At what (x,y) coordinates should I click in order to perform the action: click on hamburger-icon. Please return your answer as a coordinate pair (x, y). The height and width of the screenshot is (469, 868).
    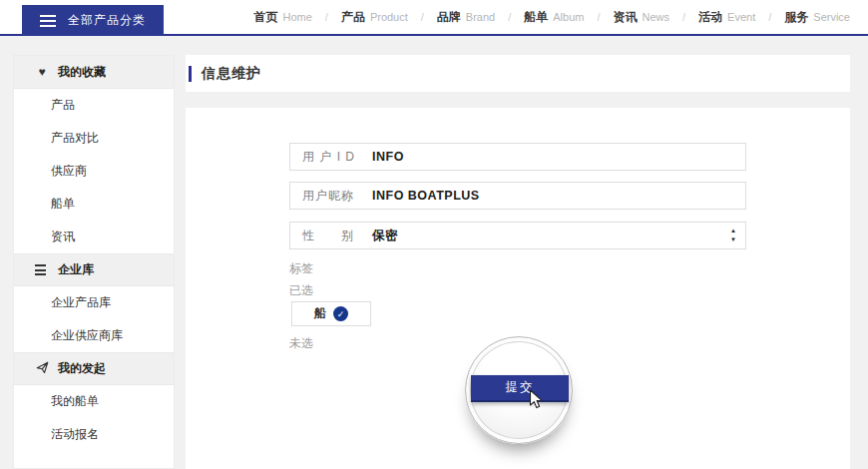
    Looking at the image, I should click on (48, 21).